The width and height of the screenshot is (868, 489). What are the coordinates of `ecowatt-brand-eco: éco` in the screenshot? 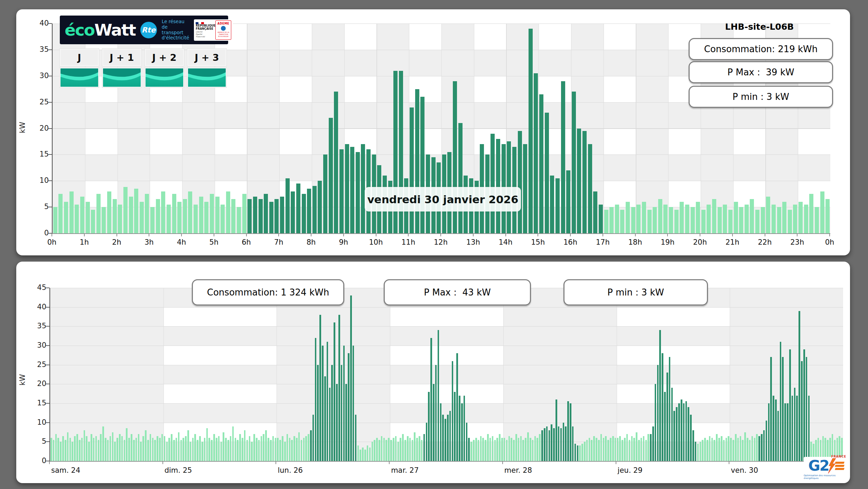 It's located at (80, 30).